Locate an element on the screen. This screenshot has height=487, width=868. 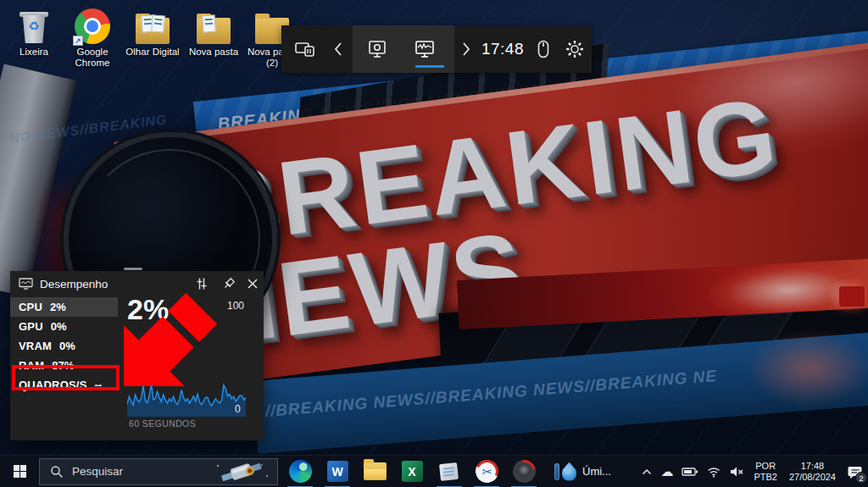
taskbar-app-excel: X is located at coordinates (412, 471).